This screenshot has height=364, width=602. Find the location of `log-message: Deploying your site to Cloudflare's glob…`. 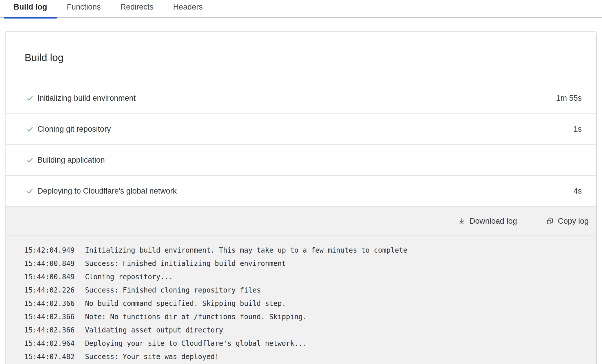

log-message: Deploying your site to Cloudflare's glob… is located at coordinates (196, 343).